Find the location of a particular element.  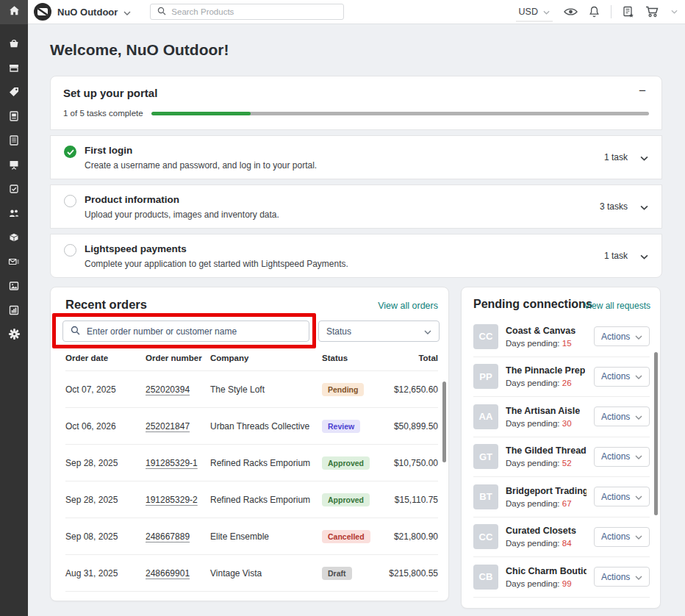

sidebar-item-orders is located at coordinates (14, 43).